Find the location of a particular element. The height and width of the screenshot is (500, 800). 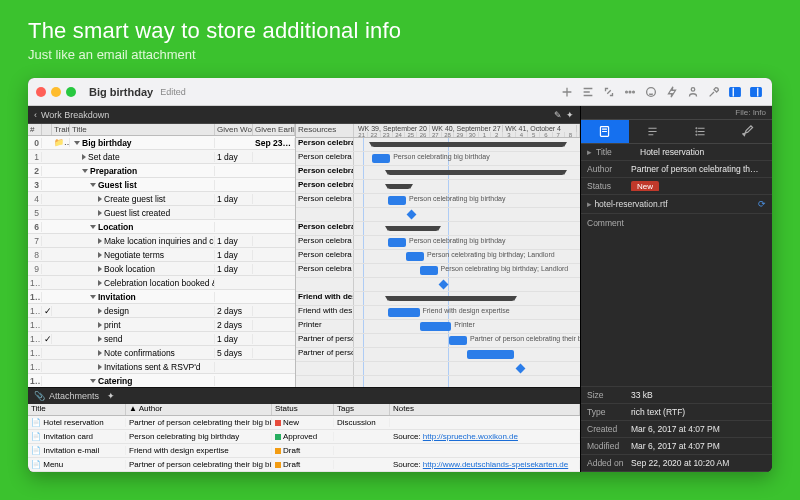

minimize-icon is located at coordinates (56, 92).